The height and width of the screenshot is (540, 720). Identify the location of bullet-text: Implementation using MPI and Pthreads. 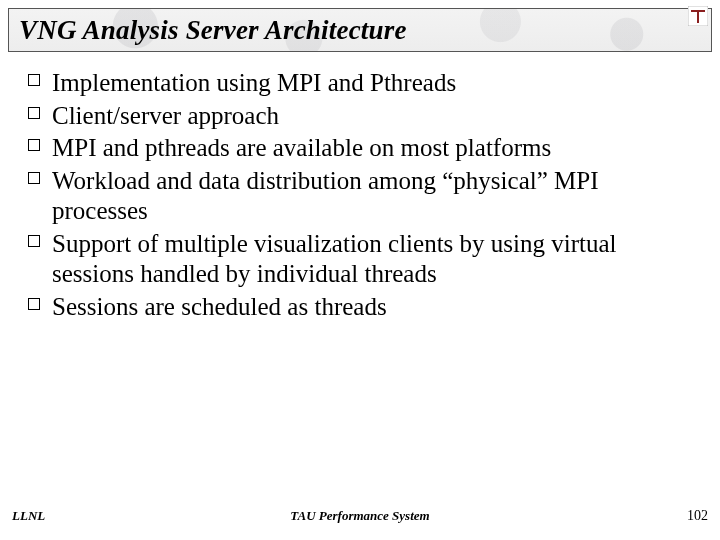
(254, 82).